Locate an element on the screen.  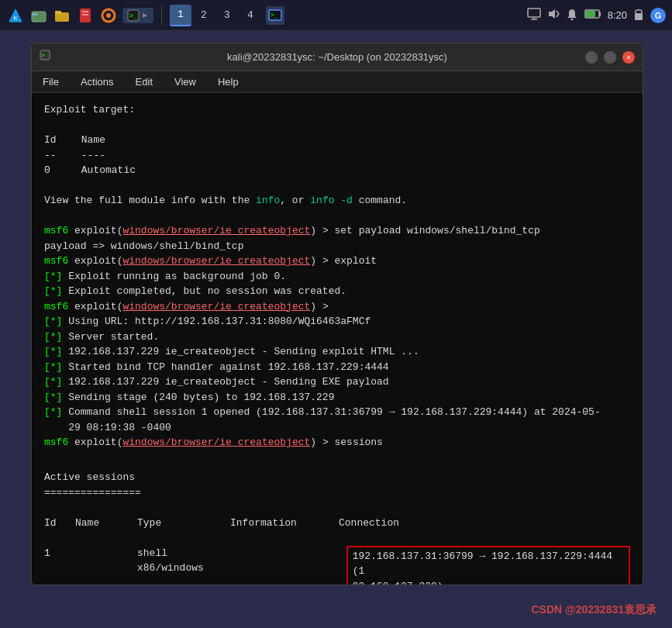
terminal-line-7: [*] Using URL: http://192.168.137.31:808… is located at coordinates (337, 322).